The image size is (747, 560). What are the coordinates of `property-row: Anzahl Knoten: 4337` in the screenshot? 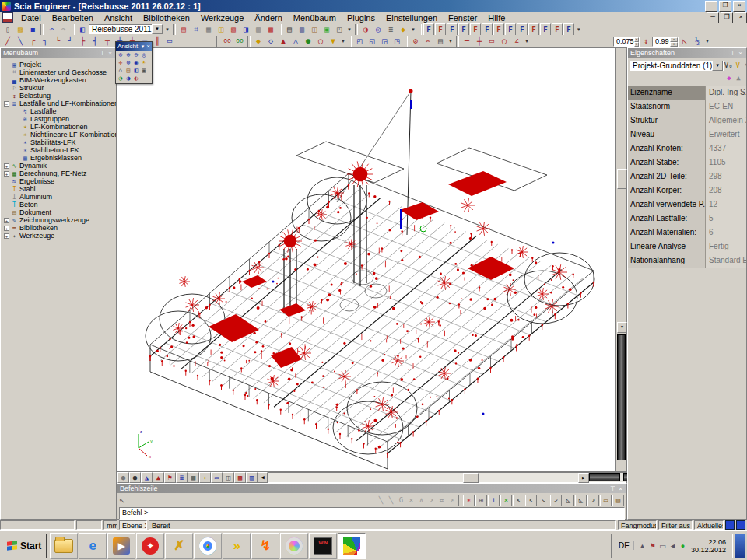 It's located at (687, 149).